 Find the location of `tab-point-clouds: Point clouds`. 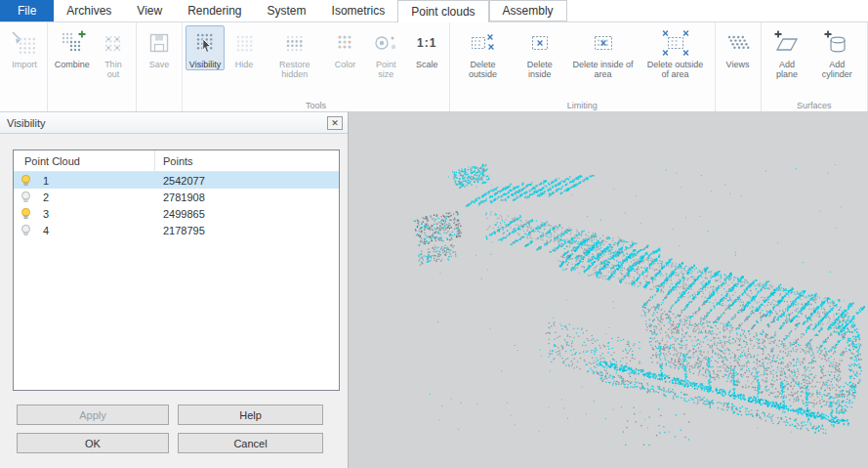

tab-point-clouds: Point clouds is located at coordinates (443, 12).